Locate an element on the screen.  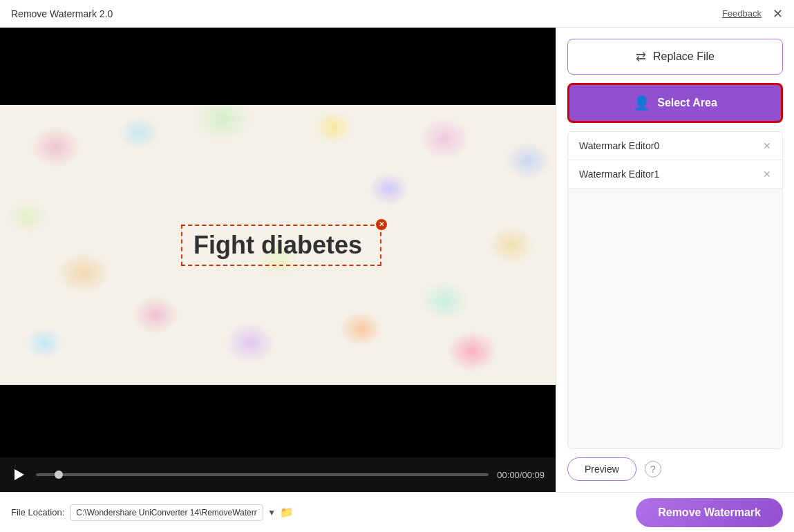
progress-bar is located at coordinates (263, 475).